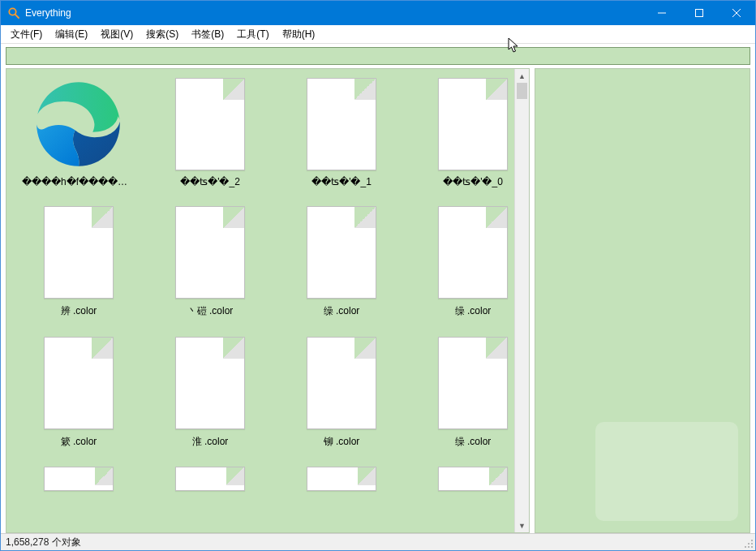 This screenshot has width=756, height=551. Describe the element at coordinates (79, 441) in the screenshot. I see `result-item-label: 簌 .color` at that location.